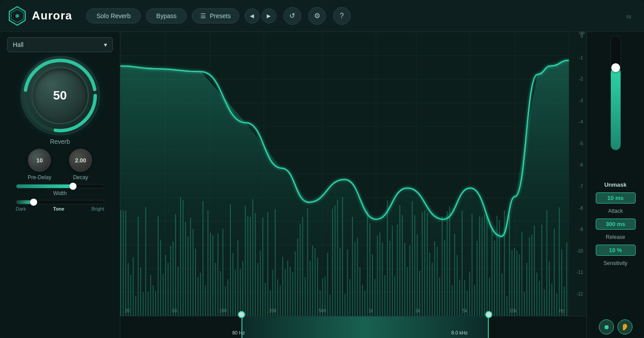 The height and width of the screenshot is (338, 644). Describe the element at coordinates (615, 237) in the screenshot. I see `release-label: Release` at that location.